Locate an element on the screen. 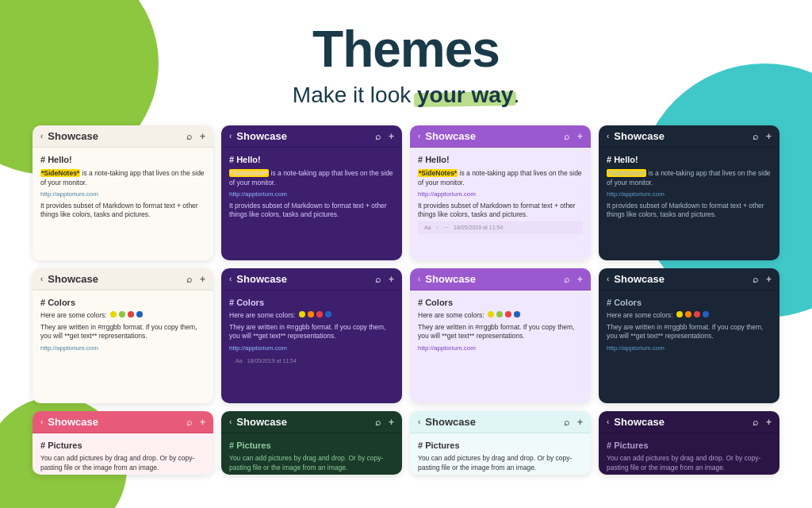  card-header-dark-navy: ‹ Showcase ⌕ + is located at coordinates (689, 137).